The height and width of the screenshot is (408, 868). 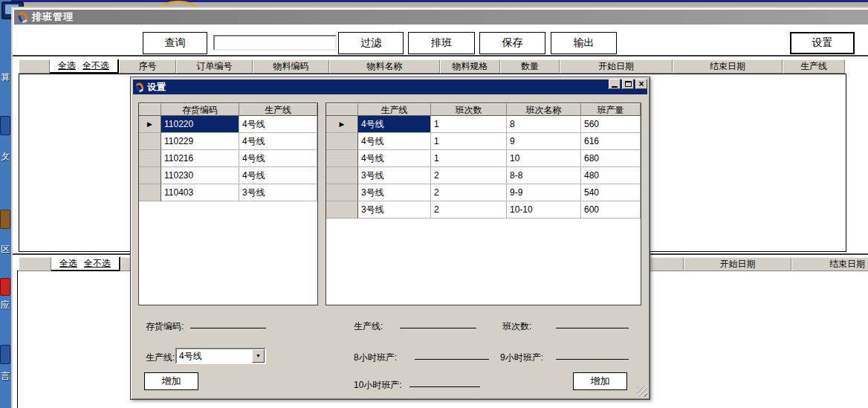 What do you see at coordinates (513, 43) in the screenshot?
I see `save-button: 保存` at bounding box center [513, 43].